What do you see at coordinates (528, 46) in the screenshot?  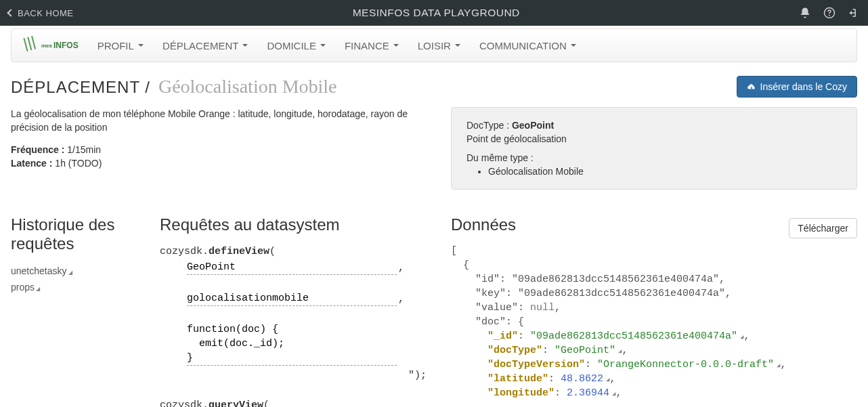 I see `nav-communication: COMMUNICATION` at bounding box center [528, 46].